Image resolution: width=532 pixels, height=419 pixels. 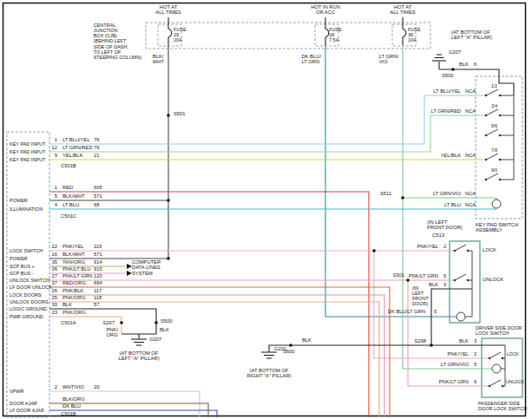 I want to click on splice-s500-bottom-dot, so click(x=156, y=323).